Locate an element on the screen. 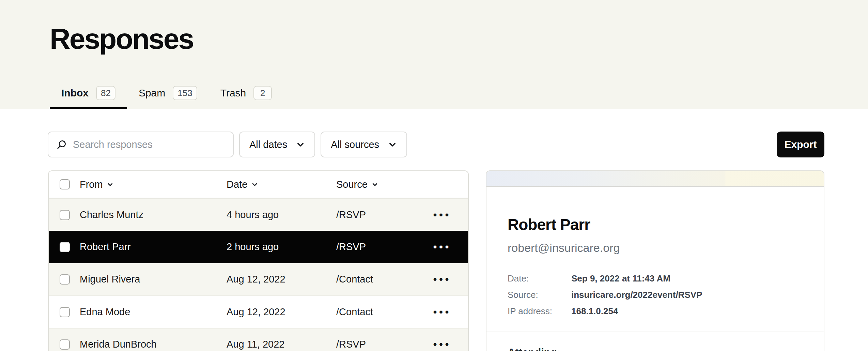  respondent-email: robert@insuricare.org is located at coordinates (655, 248).